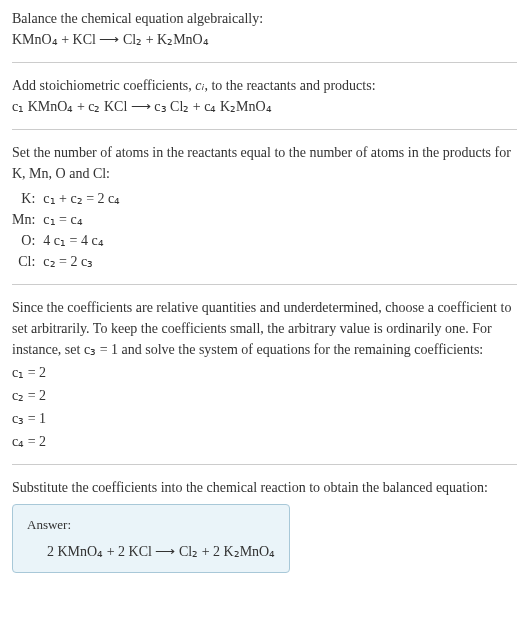 The width and height of the screenshot is (529, 627). What do you see at coordinates (82, 220) in the screenshot?
I see `atom-equation: c₁ = c₄` at bounding box center [82, 220].